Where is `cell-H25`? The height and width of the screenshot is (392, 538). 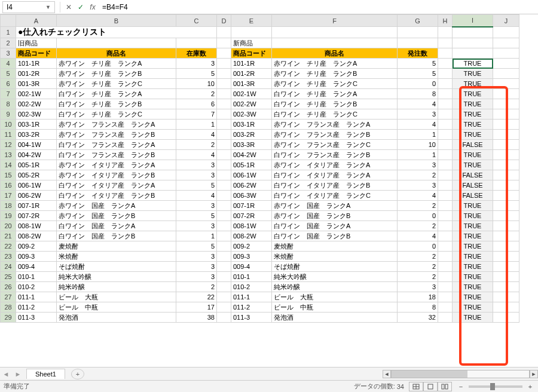
cell-H25 is located at coordinates (445, 277).